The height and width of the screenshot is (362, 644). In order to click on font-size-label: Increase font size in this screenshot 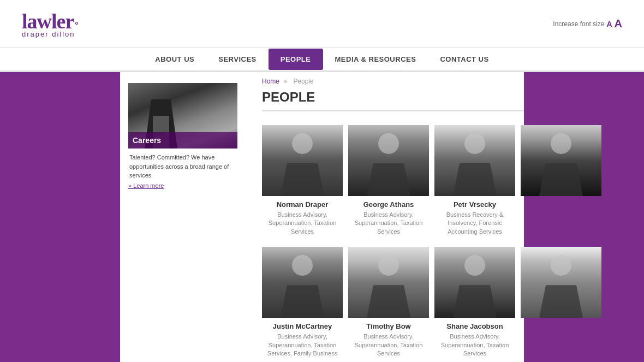, I will do `click(579, 24)`.